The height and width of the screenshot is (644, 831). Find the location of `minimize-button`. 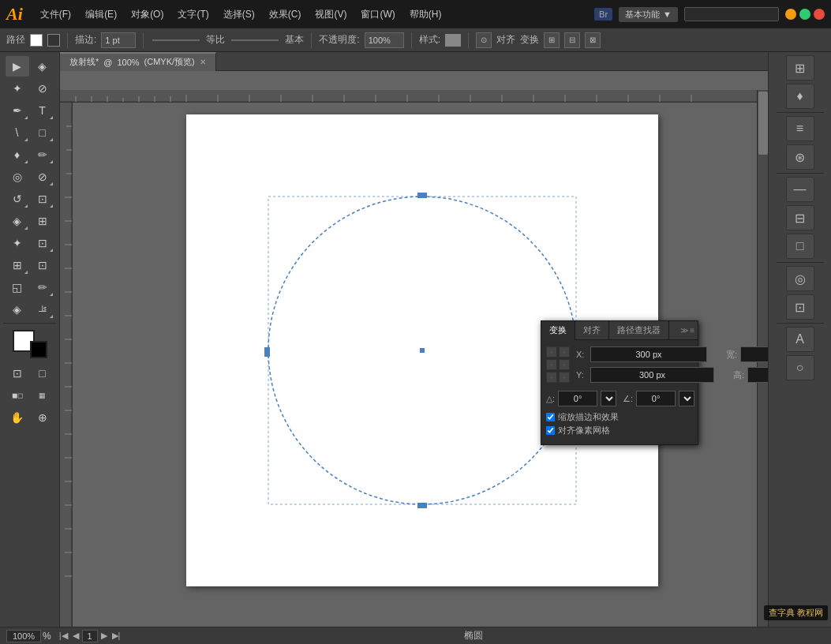

minimize-button is located at coordinates (791, 14).